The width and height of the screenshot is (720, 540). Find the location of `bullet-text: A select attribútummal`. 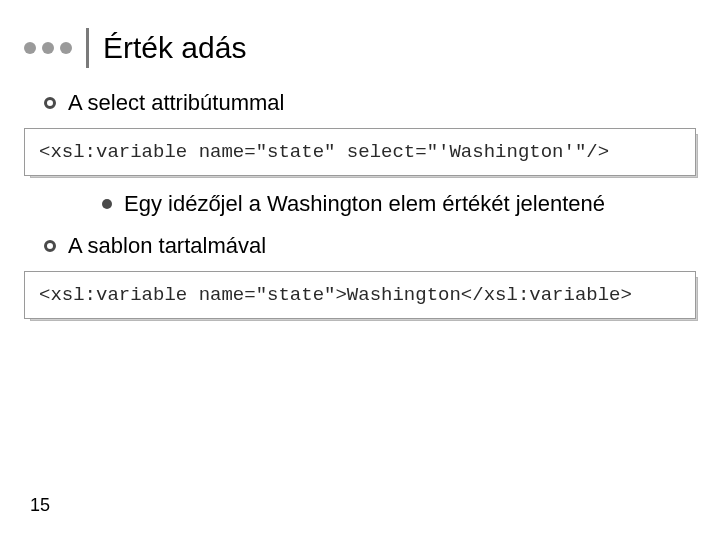

bullet-text: A select attribútummal is located at coordinates (176, 103).